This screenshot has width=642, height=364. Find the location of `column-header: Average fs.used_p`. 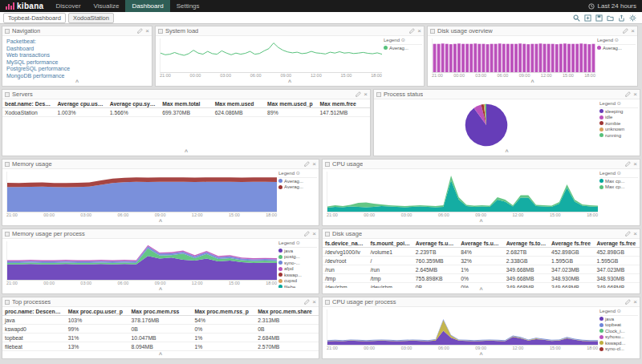

column-header: Average fs.used_p is located at coordinates (481, 244).